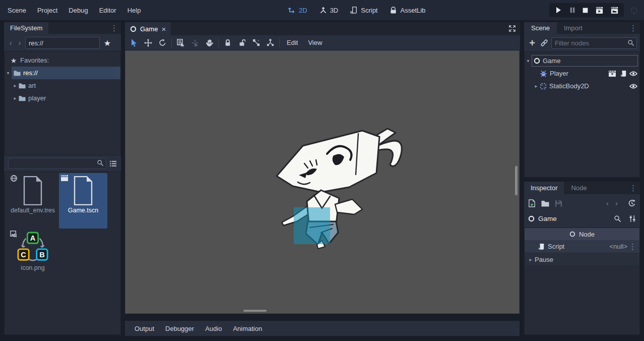 Image resolution: width=644 pixels, height=341 pixels. What do you see at coordinates (312, 226) in the screenshot?
I see `collision-shape-rect` at bounding box center [312, 226].